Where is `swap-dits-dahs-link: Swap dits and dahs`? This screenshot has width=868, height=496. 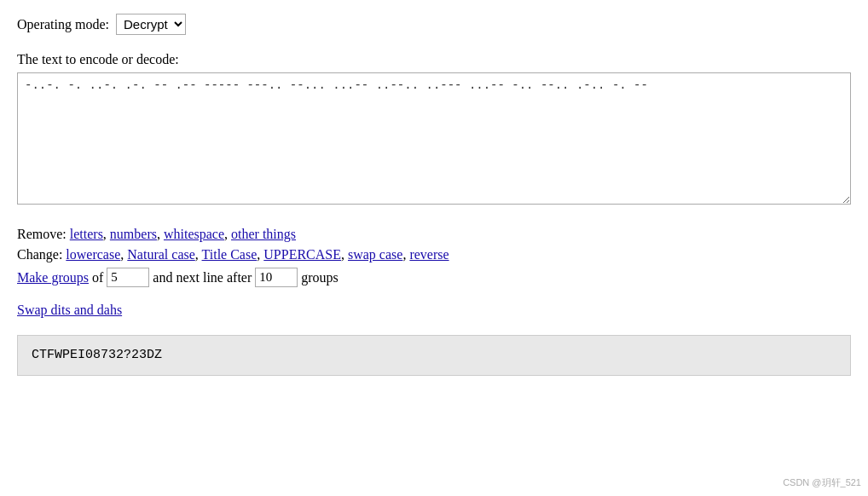
swap-dits-dahs-link: Swap dits and dahs is located at coordinates (434, 310).